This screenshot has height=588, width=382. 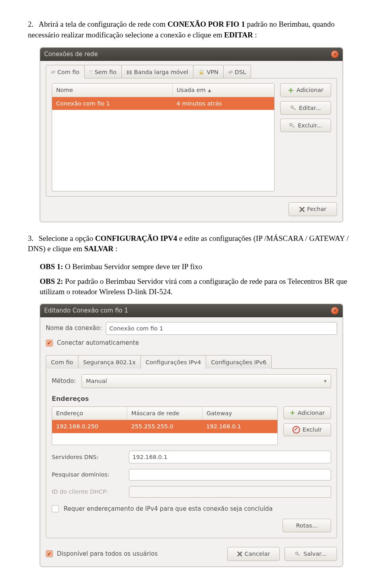 I want to click on tab-label: Segurança 802.1x, so click(x=109, y=362).